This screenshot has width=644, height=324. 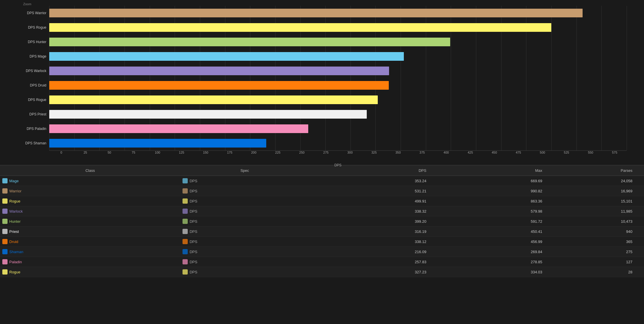 What do you see at coordinates (110, 152) in the screenshot?
I see `x-tick: 50` at bounding box center [110, 152].